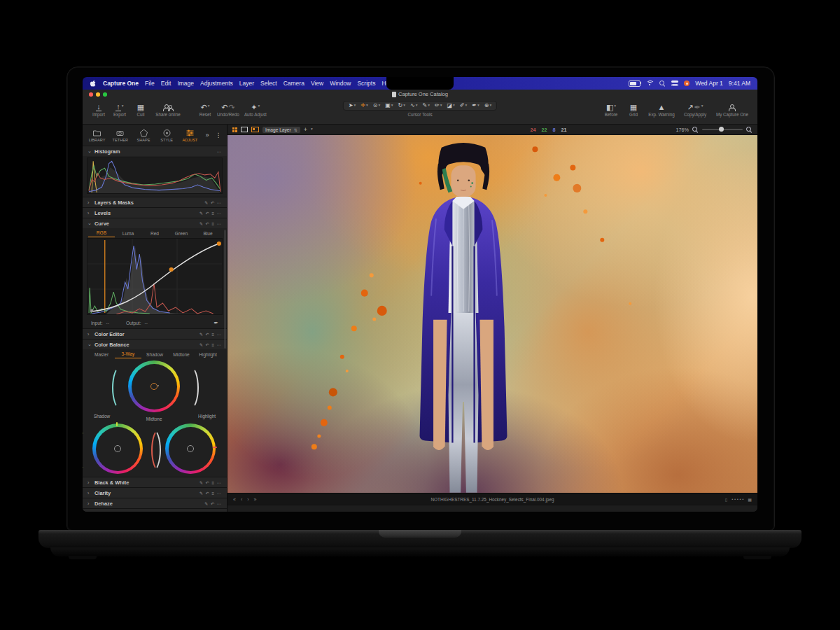 Image resolution: width=840 pixels, height=630 pixels. I want to click on shadow-left-slider, so click(88, 449).